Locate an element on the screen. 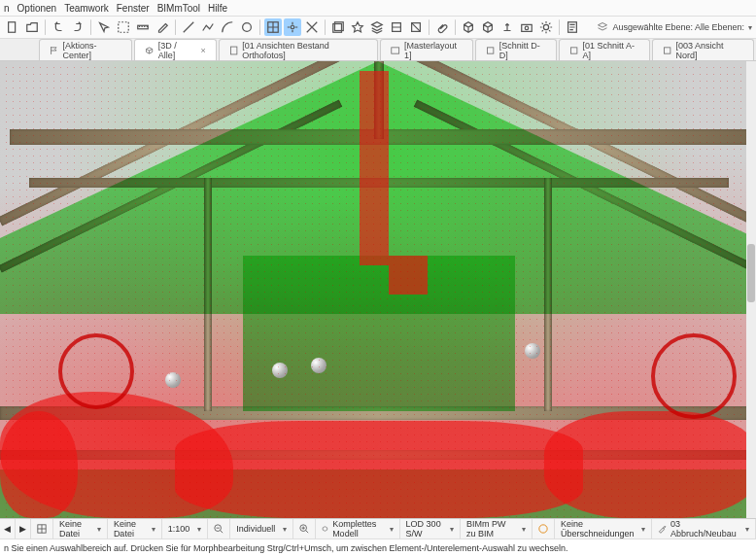 This screenshot has width=756, height=556. close-icon: × is located at coordinates (202, 51).